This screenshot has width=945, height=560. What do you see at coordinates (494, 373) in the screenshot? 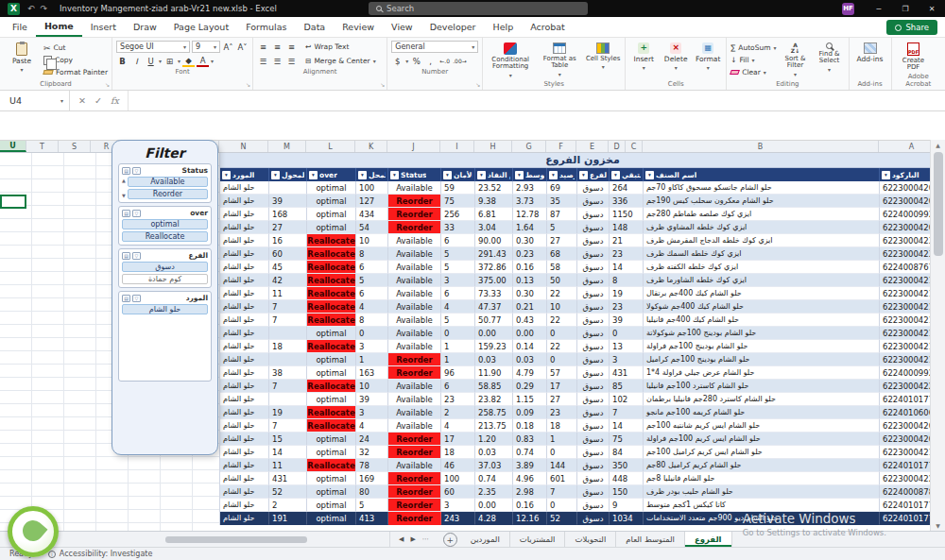
I see `table-cell: 11.90` at bounding box center [494, 373].